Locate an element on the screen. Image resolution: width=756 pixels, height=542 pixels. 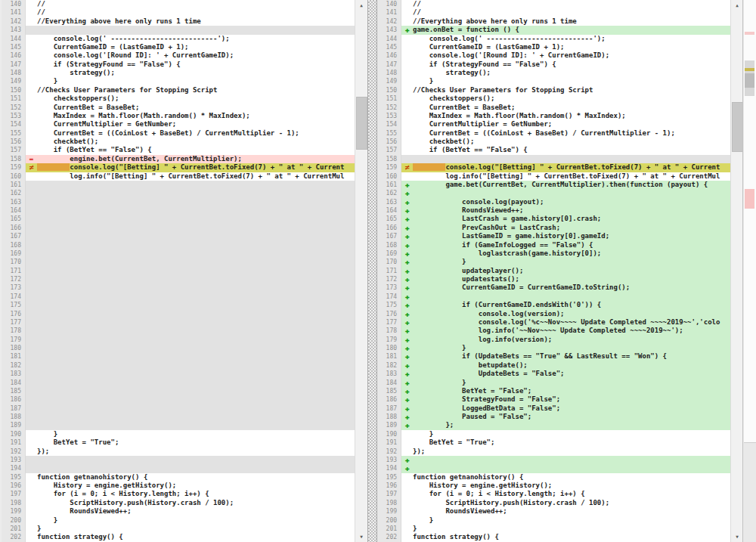
code-row: 197 for (i = 0; i < History.length; i++)… is located at coordinates (553, 494).